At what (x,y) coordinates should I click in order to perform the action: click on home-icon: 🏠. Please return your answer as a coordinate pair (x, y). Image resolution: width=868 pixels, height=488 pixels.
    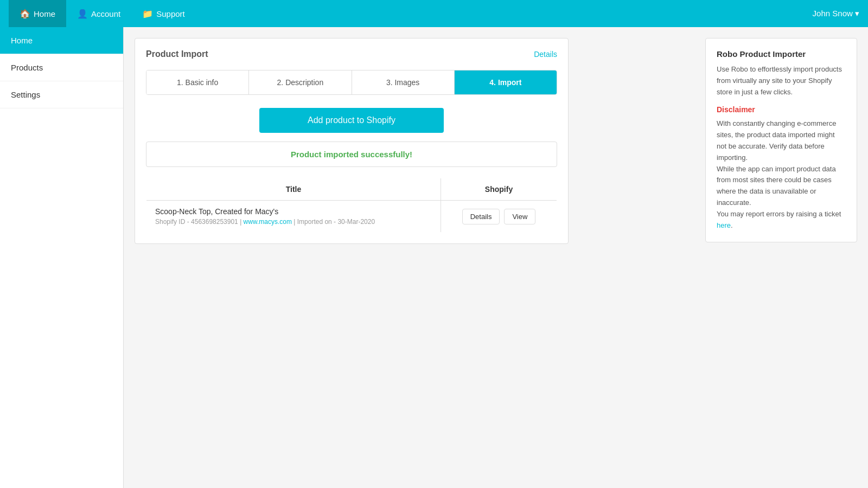
    Looking at the image, I should click on (25, 14).